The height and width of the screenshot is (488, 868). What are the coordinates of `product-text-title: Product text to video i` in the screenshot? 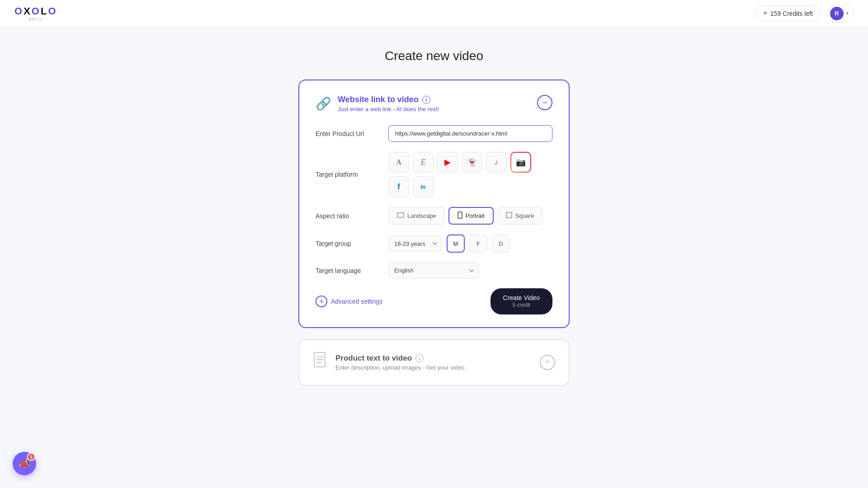 It's located at (400, 358).